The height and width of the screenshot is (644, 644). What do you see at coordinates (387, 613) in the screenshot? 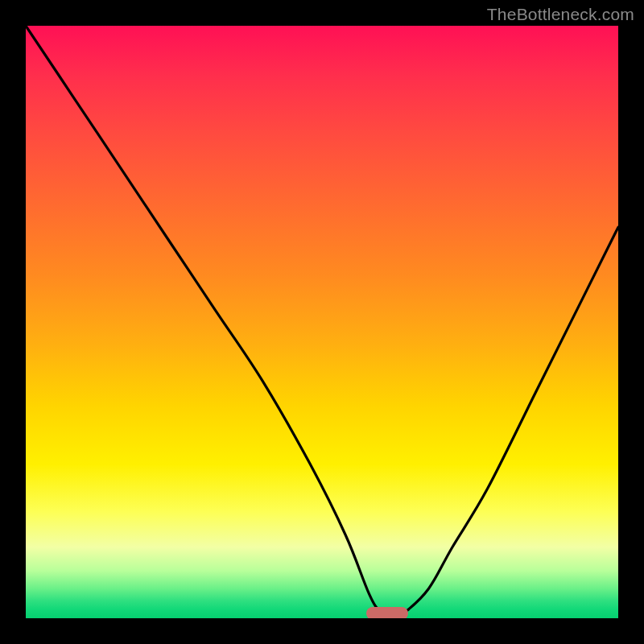
I see `optimum-marker` at bounding box center [387, 613].